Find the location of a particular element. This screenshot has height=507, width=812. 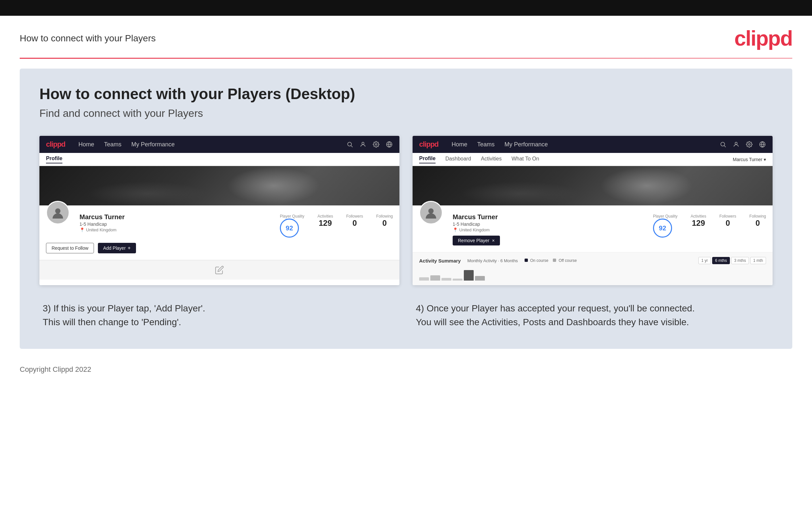

right-stats-row: Player Quality 92 Activities 129 Followe… is located at coordinates (709, 226).